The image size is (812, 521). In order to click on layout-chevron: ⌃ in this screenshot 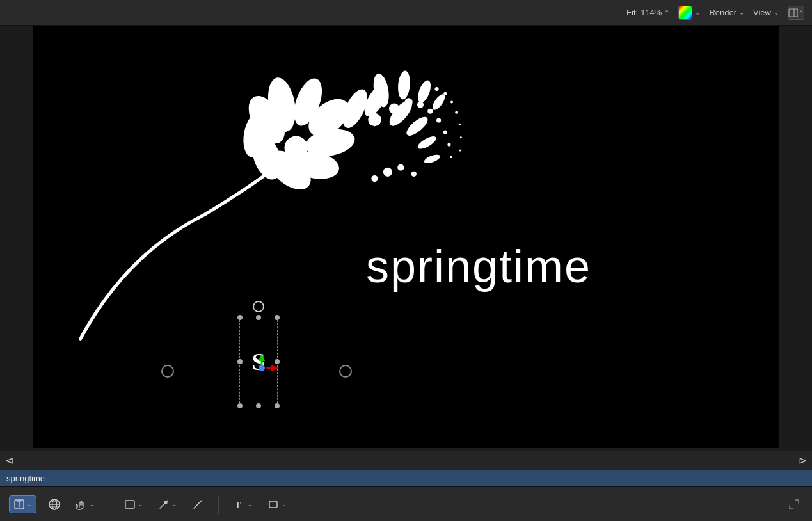, I will do `click(801, 13)`.